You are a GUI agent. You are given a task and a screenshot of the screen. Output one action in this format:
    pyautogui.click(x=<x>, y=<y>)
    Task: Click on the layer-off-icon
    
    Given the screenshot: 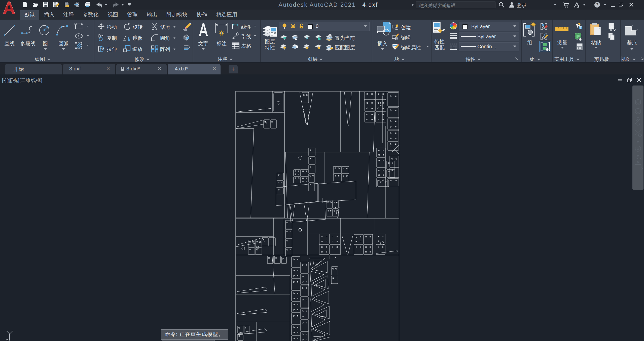 What is the action you would take?
    pyautogui.click(x=283, y=37)
    